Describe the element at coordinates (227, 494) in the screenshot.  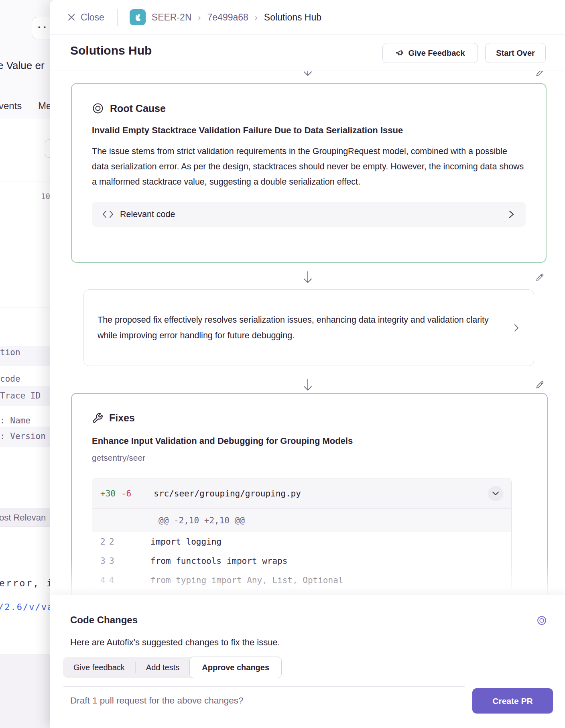
I see `diff-file-path: src/seer/grouping/grouping.py` at that location.